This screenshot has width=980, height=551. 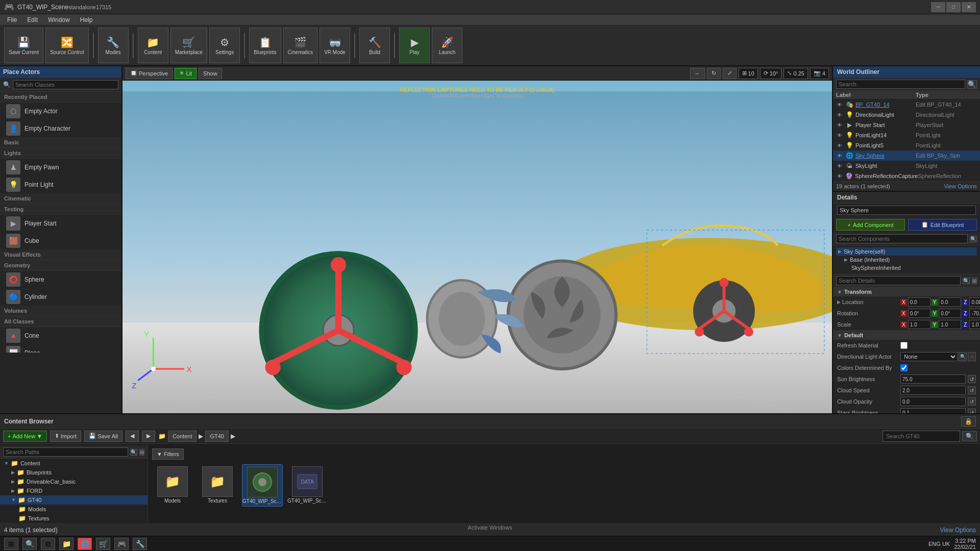 What do you see at coordinates (906, 145) in the screenshot?
I see `outliner-row-pl5: 👁 💡 PointLight5 PointLight` at bounding box center [906, 145].